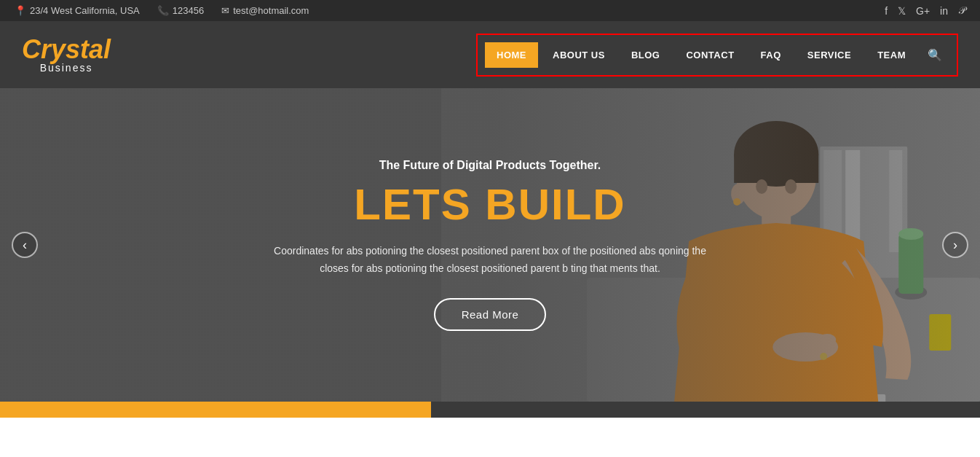  Describe the element at coordinates (162, 10) in the screenshot. I see `top-bar-left: 📍 23/4 West California, USA 📞 123456 ✉ t…` at that location.